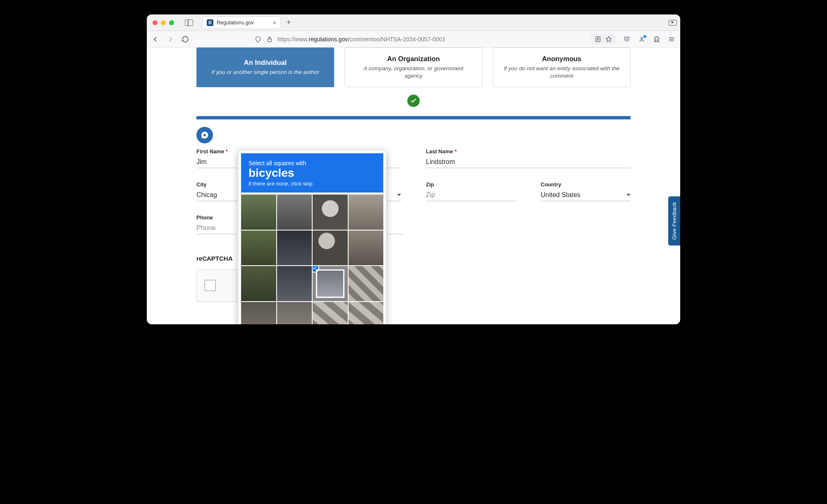  I want to click on app-menu-icon, so click(672, 39).